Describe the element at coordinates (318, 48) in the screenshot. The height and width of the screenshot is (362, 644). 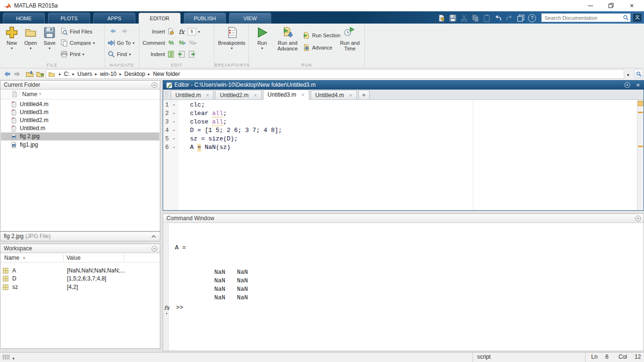
I see `advance-button: Advance` at that location.